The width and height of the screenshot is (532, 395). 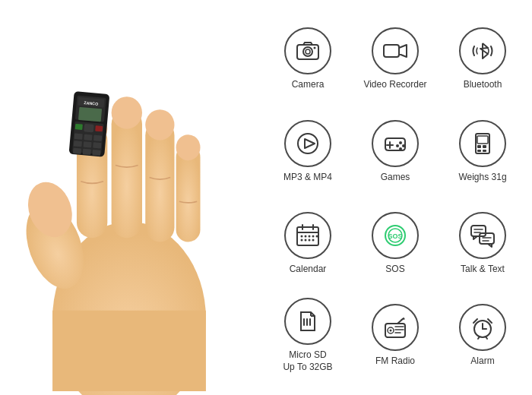 I want to click on weight-label: Weighs 31g, so click(x=482, y=178).